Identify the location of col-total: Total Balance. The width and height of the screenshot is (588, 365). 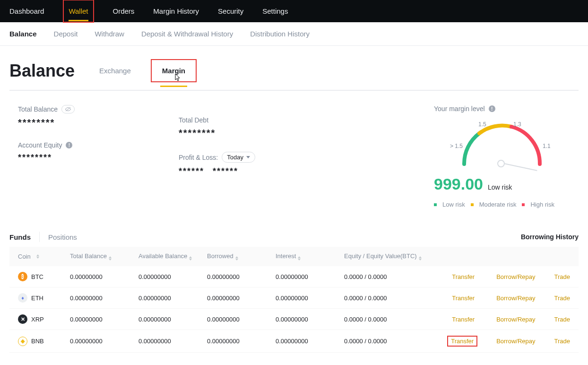
(88, 256).